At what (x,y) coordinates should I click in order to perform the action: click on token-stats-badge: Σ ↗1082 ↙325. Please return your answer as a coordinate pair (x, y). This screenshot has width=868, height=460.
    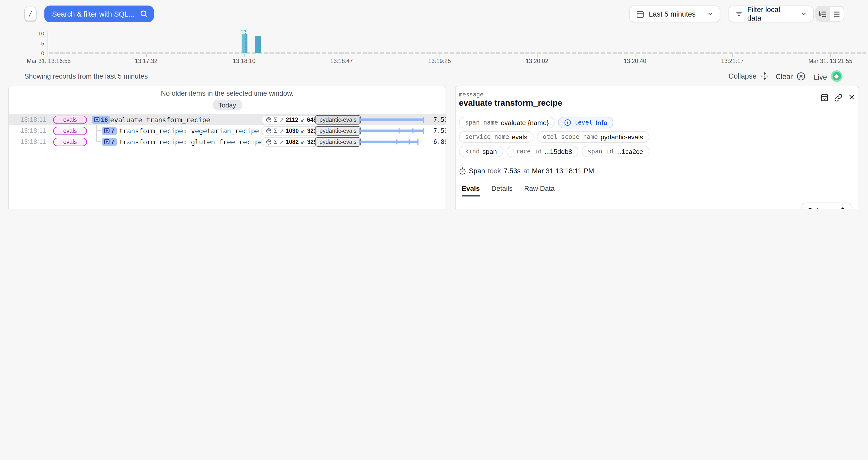
    Looking at the image, I should click on (291, 142).